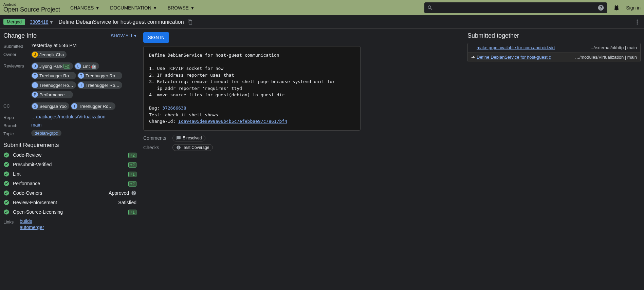 This screenshot has height=290, width=644. I want to click on reviewer-chip: LLint 🤖, so click(87, 66).